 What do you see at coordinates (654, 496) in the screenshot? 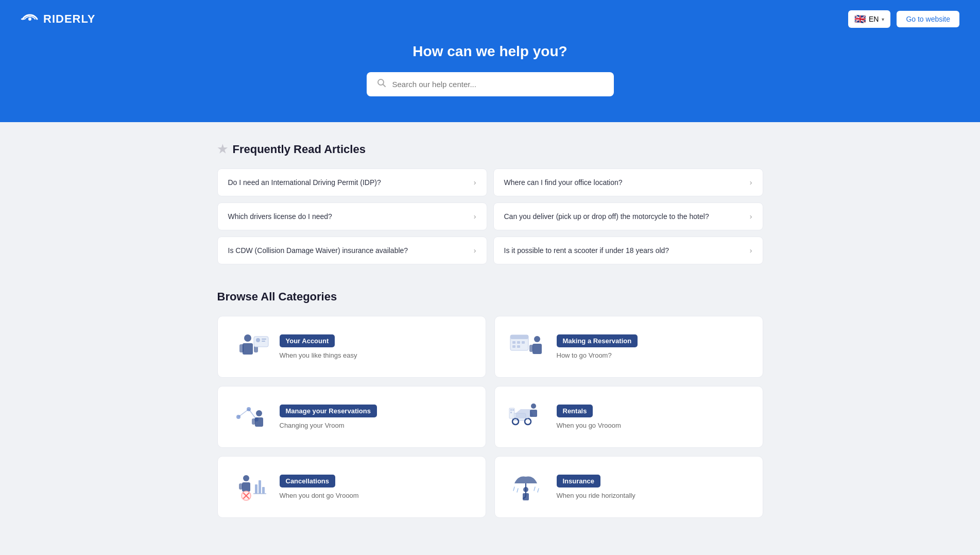
I see `category-desc-insurance: When you ride horizontally` at bounding box center [654, 496].